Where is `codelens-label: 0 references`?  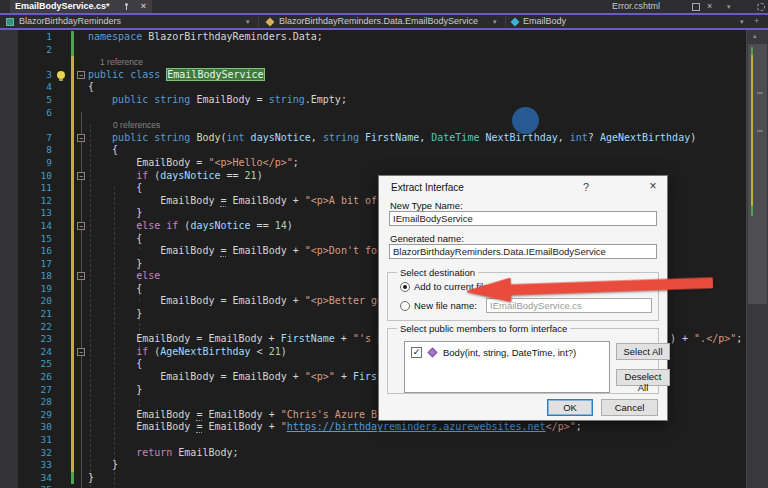 codelens-label: 0 references is located at coordinates (373, 126).